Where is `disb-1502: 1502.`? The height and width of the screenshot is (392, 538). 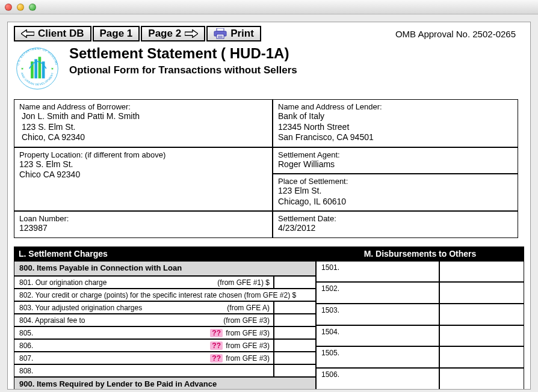 disb-1502: 1502. is located at coordinates (378, 293).